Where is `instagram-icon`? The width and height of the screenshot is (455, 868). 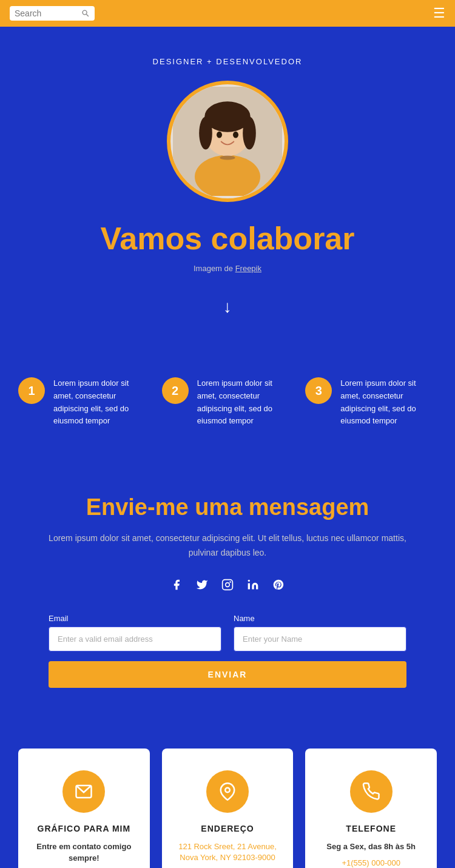 instagram-icon is located at coordinates (228, 585).